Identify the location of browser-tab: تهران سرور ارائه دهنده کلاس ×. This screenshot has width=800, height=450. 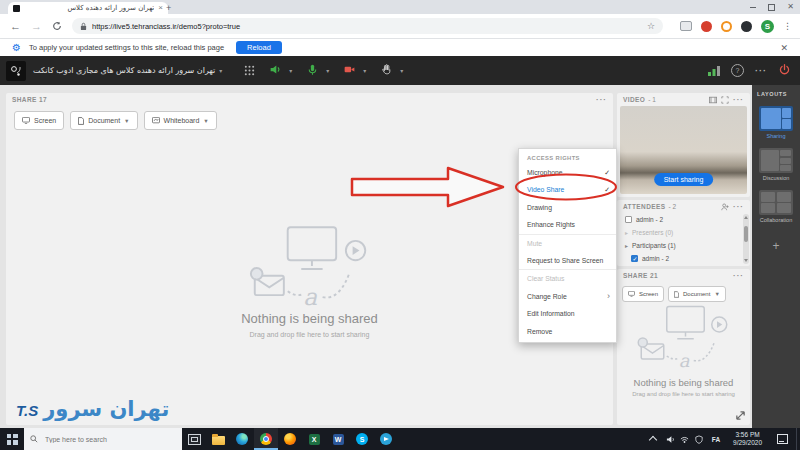
(88, 8).